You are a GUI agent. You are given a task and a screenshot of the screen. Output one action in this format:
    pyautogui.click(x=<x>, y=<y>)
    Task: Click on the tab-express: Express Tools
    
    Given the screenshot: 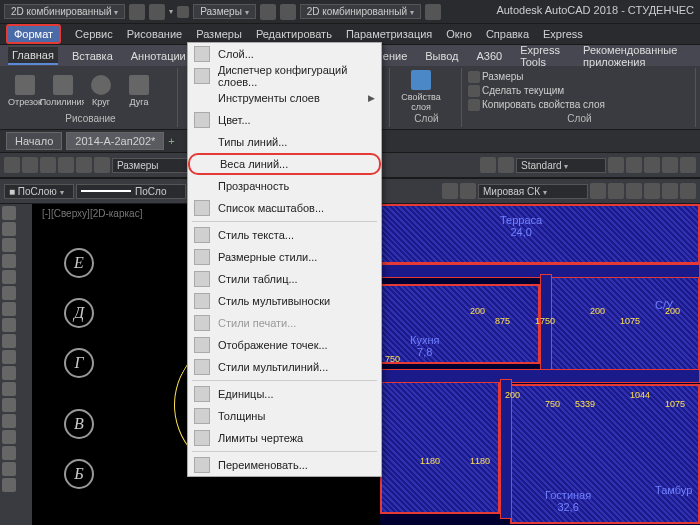 What is the action you would take?
    pyautogui.click(x=542, y=56)
    